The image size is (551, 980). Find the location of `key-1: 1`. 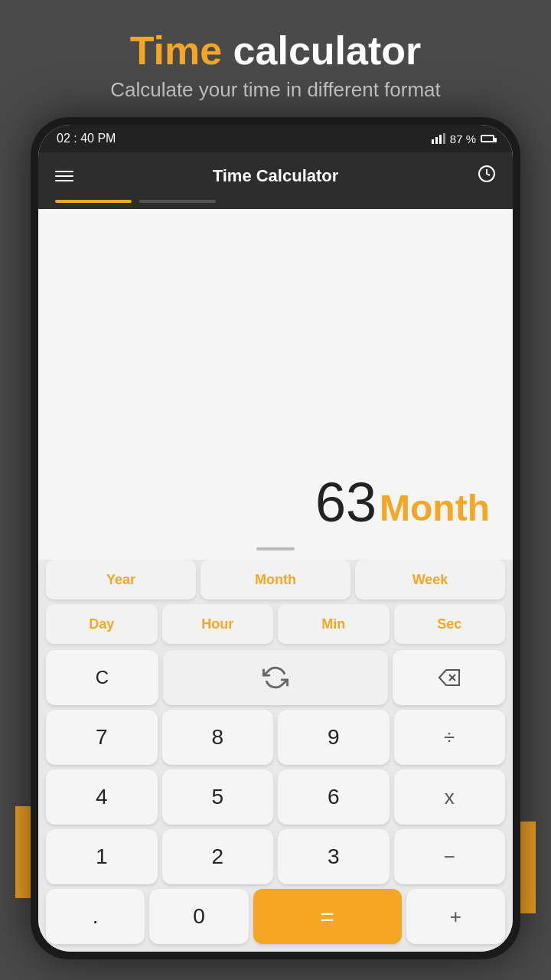

key-1: 1 is located at coordinates (102, 857).